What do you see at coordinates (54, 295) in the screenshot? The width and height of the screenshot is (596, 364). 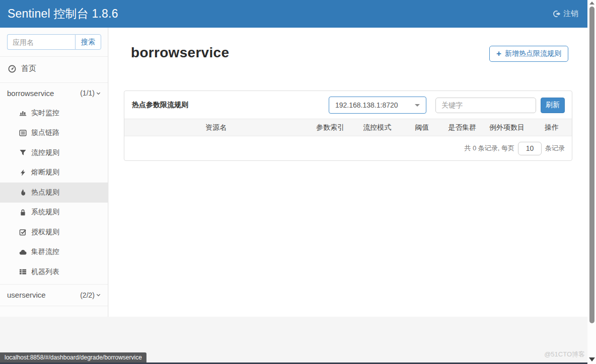 I see `sidebar-app-userservice: userservice (2/2)` at bounding box center [54, 295].